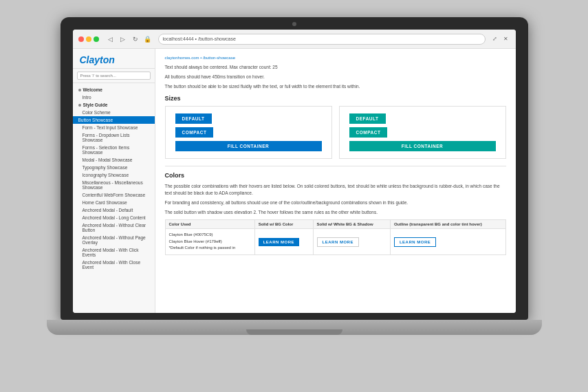  What do you see at coordinates (96, 39) in the screenshot?
I see `maximize-button` at bounding box center [96, 39].